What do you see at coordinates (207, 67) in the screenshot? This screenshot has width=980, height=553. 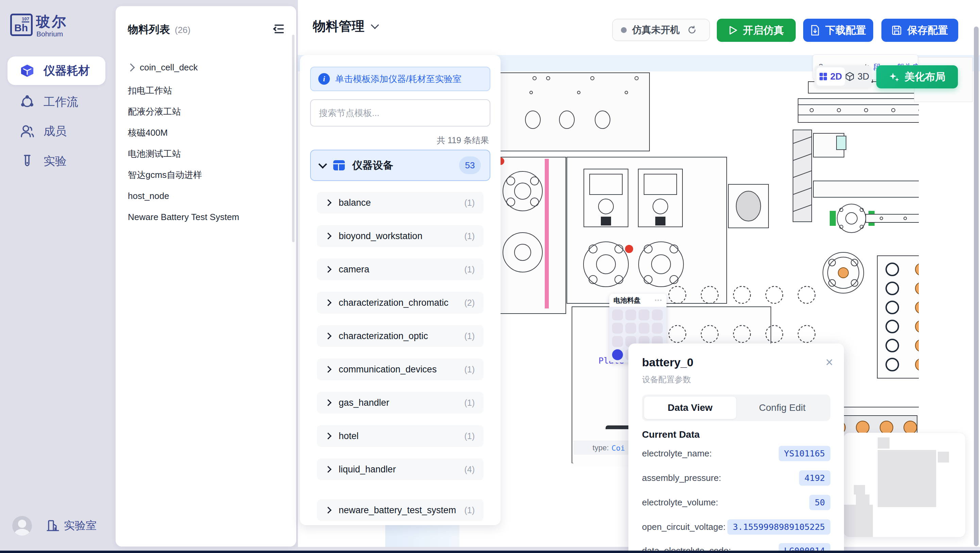 I see `material-item-expandable: coin_cell_deck` at bounding box center [207, 67].